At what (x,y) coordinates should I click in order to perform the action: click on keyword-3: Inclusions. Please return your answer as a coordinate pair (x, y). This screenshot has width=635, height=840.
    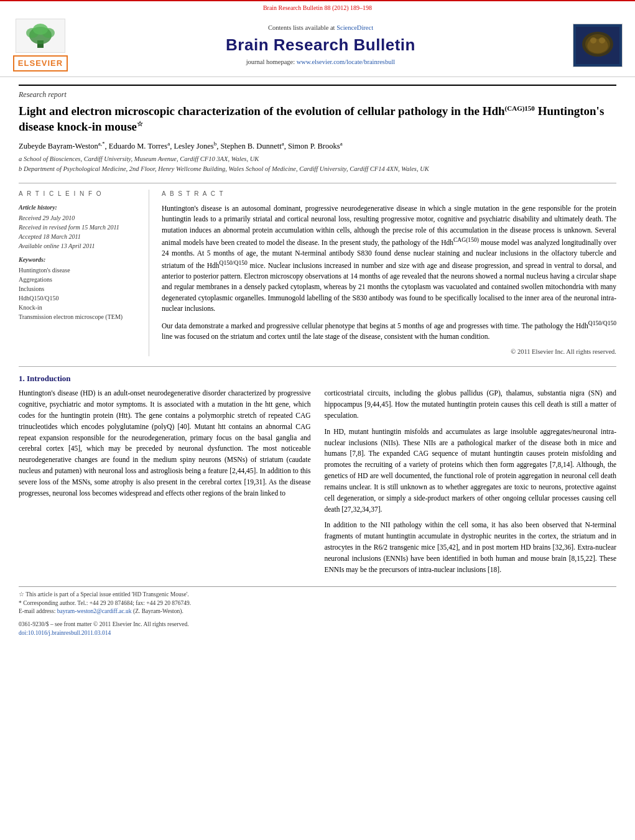
    Looking at the image, I should click on (80, 289).